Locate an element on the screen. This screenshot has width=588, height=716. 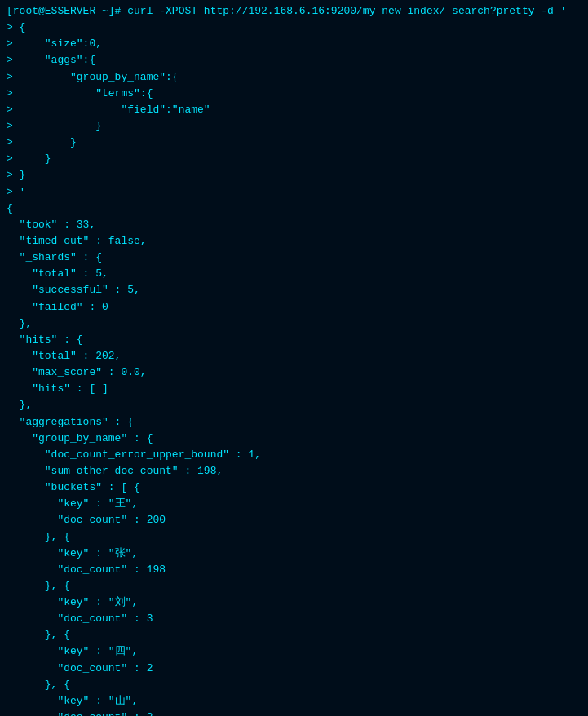
terminal-line: "total" : 5, is located at coordinates (294, 274).